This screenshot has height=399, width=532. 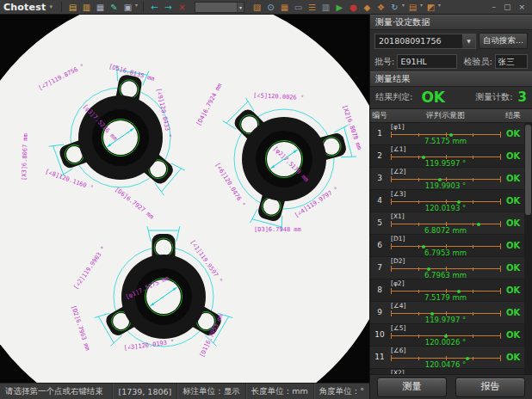 What do you see at coordinates (448, 201) in the screenshot?
I see `table-row: 4[∠3]120.0193 °OK` at bounding box center [448, 201].